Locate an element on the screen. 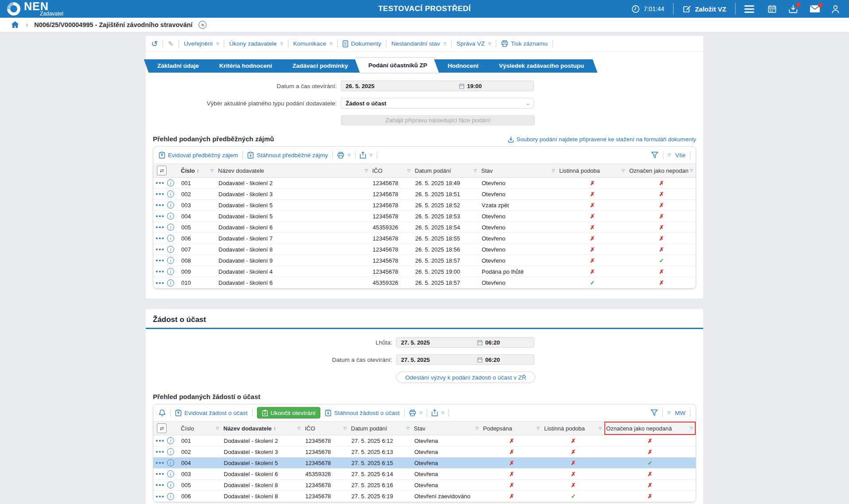  column-header: Označena jako nepodaná ▽ is located at coordinates (650, 428).